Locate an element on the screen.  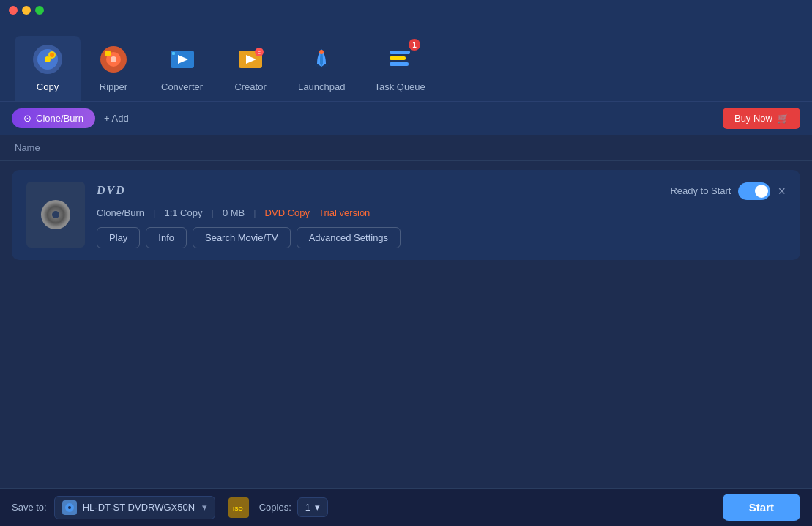
start-button: Start is located at coordinates (761, 507).